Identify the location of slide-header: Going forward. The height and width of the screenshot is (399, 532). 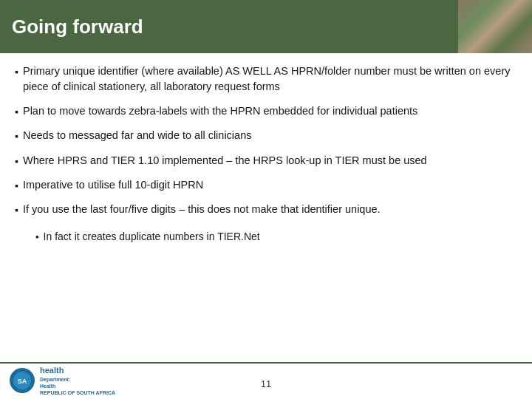
(266, 27).